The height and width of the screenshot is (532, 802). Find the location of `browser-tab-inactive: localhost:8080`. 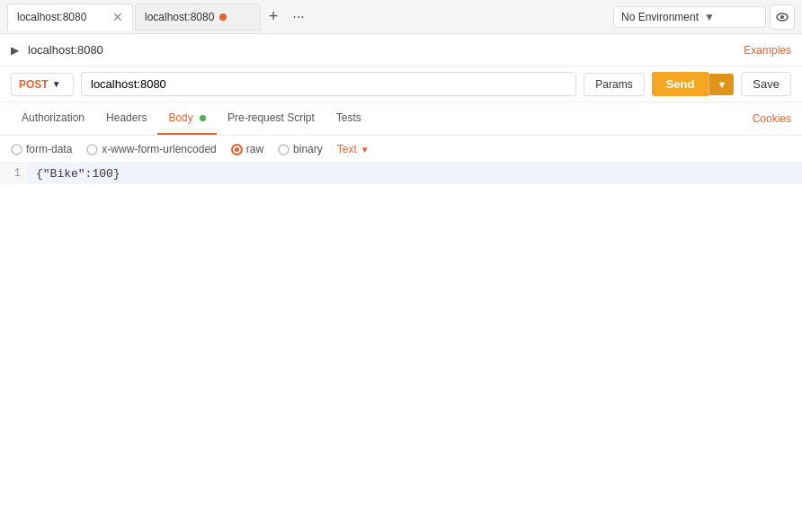

browser-tab-inactive: localhost:8080 is located at coordinates (198, 17).